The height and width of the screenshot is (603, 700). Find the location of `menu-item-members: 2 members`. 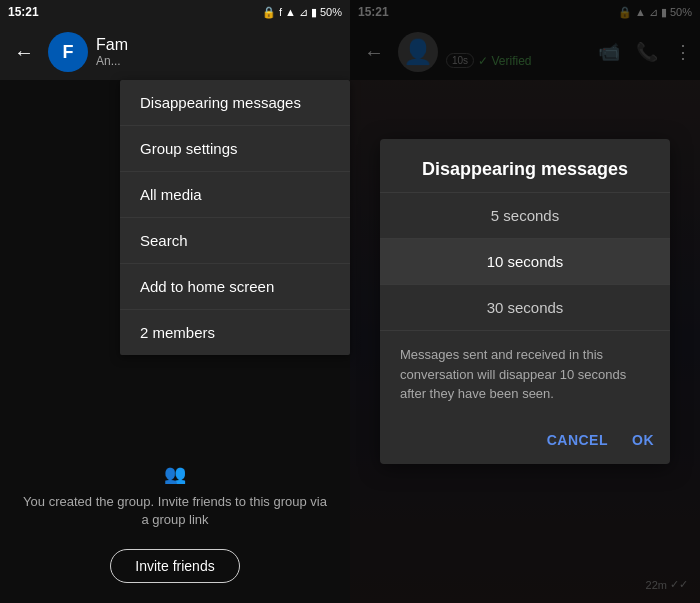

menu-item-members: 2 members is located at coordinates (235, 332).